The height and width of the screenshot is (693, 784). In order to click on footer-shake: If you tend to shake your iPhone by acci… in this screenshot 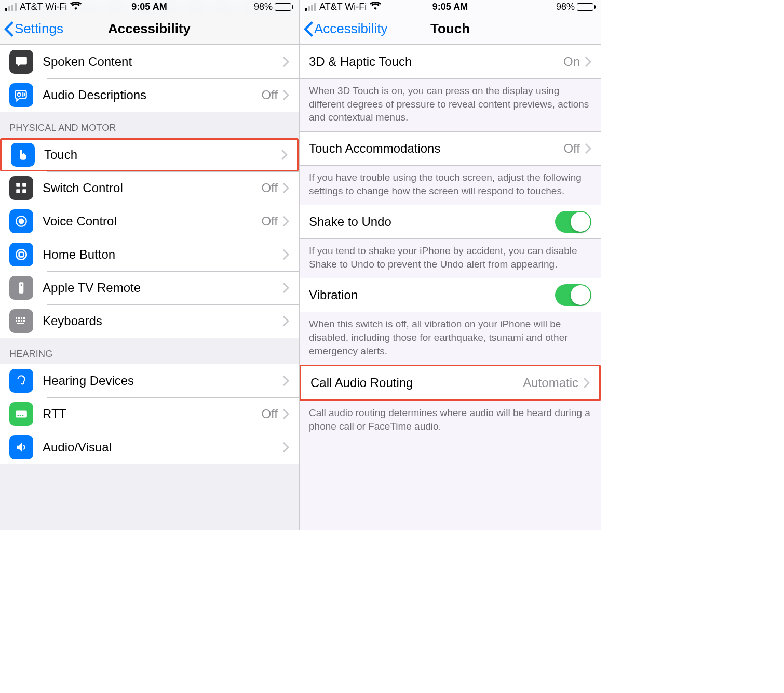, I will do `click(450, 259)`.